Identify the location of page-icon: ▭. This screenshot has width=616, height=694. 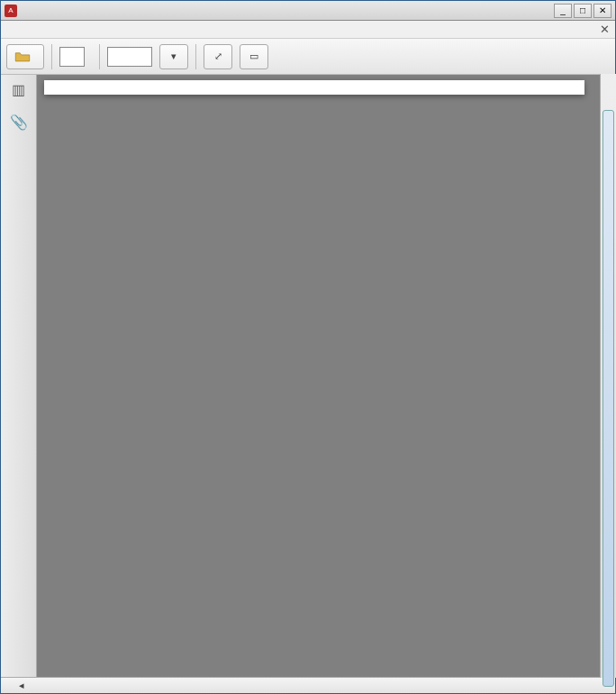
(254, 56).